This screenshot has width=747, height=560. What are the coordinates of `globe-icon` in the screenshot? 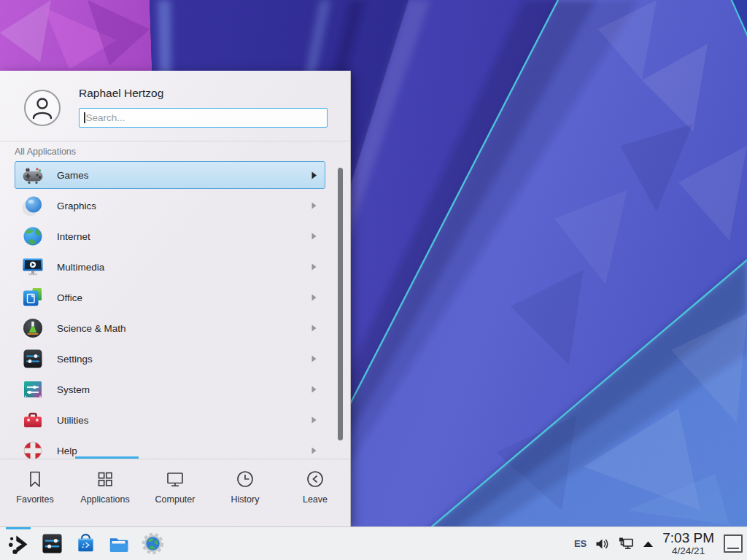 It's located at (33, 236).